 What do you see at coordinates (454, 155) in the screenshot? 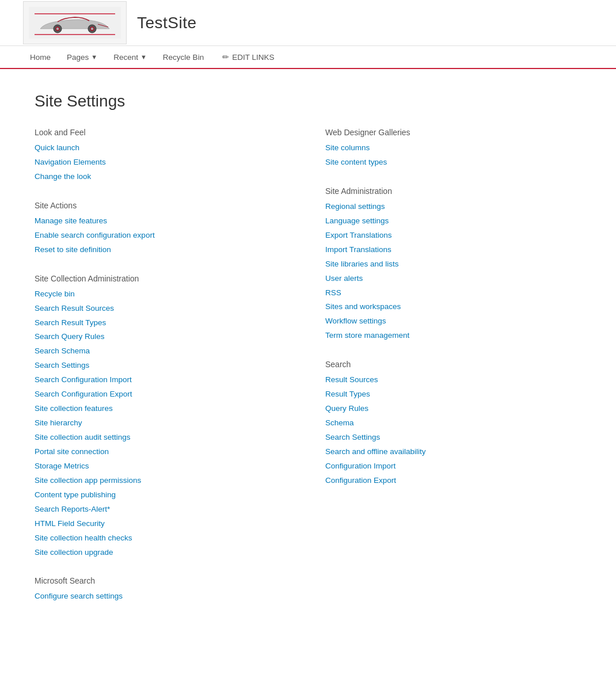
I see `section-links: Site columnsSite content types` at bounding box center [454, 155].